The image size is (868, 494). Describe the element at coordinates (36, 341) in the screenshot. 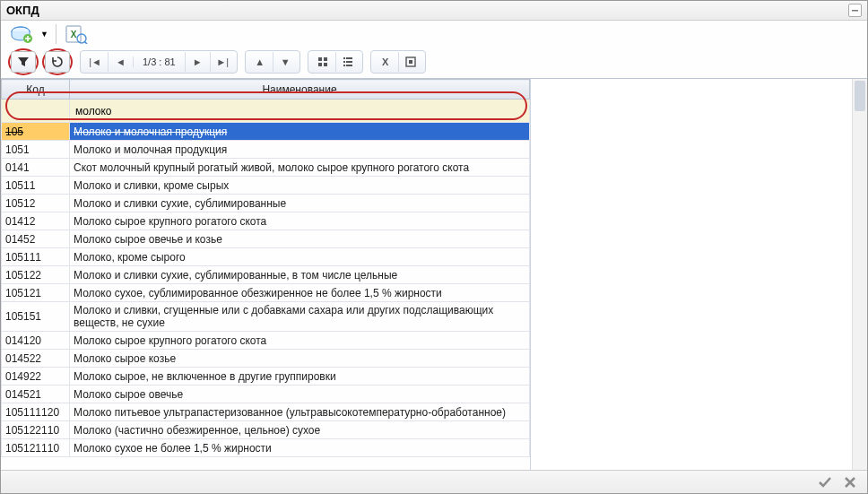

I see `cell-code: 014120` at that location.